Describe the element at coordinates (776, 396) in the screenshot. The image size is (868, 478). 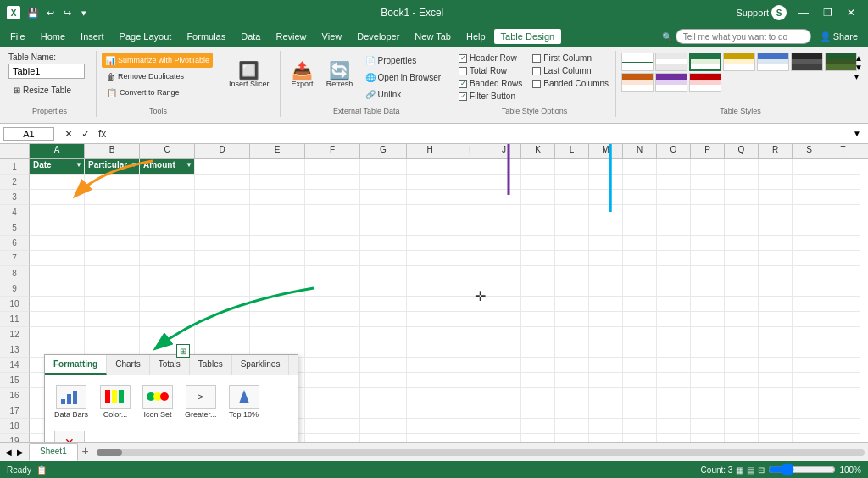
I see `cell-r16` at that location.